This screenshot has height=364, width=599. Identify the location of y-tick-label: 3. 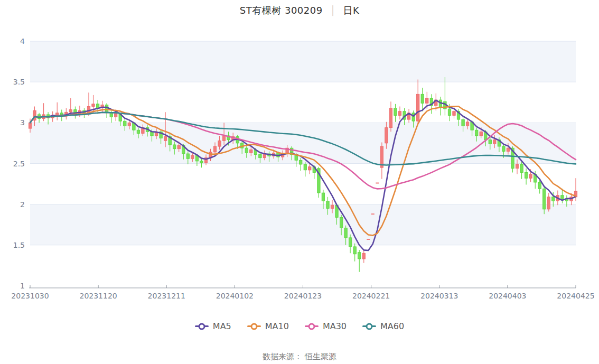
(22, 123).